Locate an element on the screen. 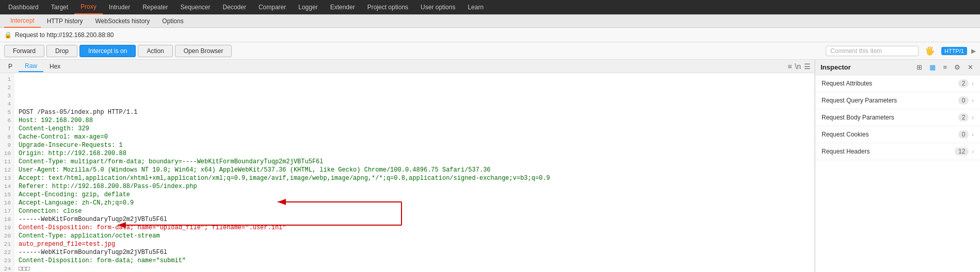 Image resolution: width=980 pixels, height=272 pixels. hand-icon: 🖐 is located at coordinates (930, 50).